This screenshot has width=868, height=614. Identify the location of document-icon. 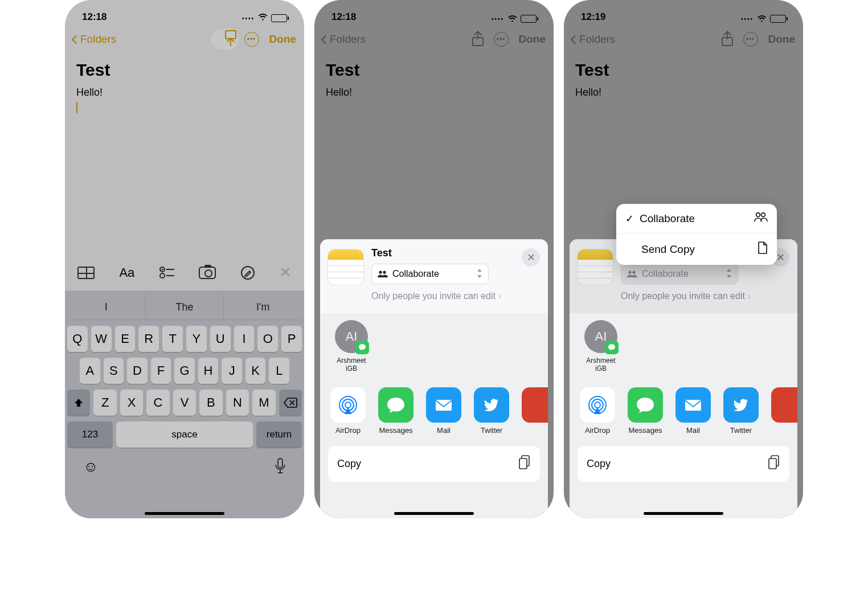
(763, 249).